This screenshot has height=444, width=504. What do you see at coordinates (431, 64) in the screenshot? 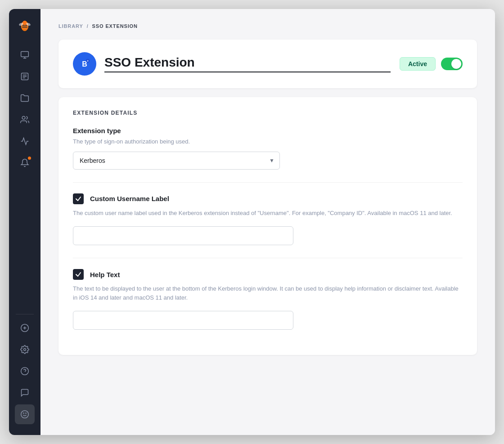
I see `header-controls: Active` at bounding box center [431, 64].